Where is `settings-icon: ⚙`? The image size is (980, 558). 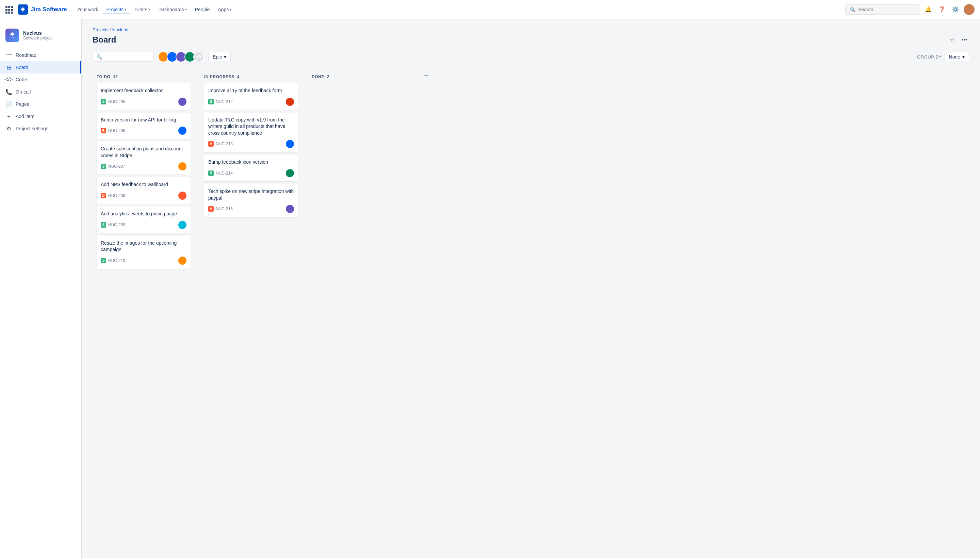
settings-icon: ⚙ is located at coordinates (9, 129).